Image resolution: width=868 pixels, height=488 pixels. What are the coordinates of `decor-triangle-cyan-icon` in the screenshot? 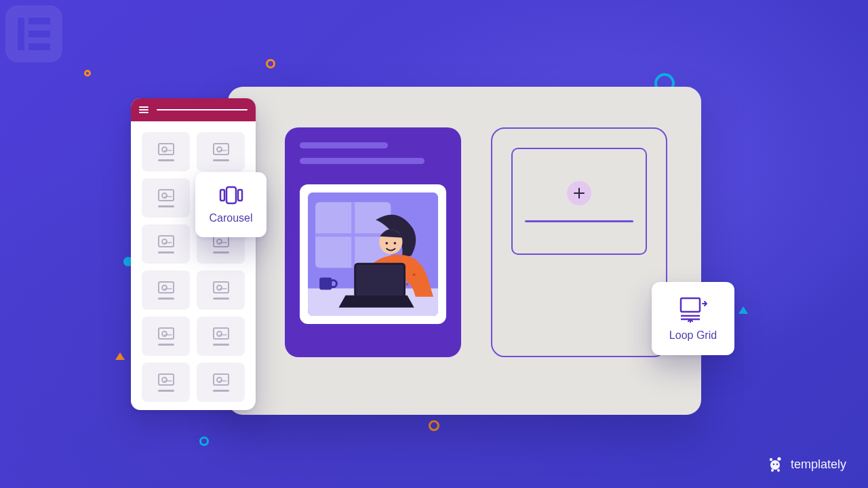 It's located at (743, 310).